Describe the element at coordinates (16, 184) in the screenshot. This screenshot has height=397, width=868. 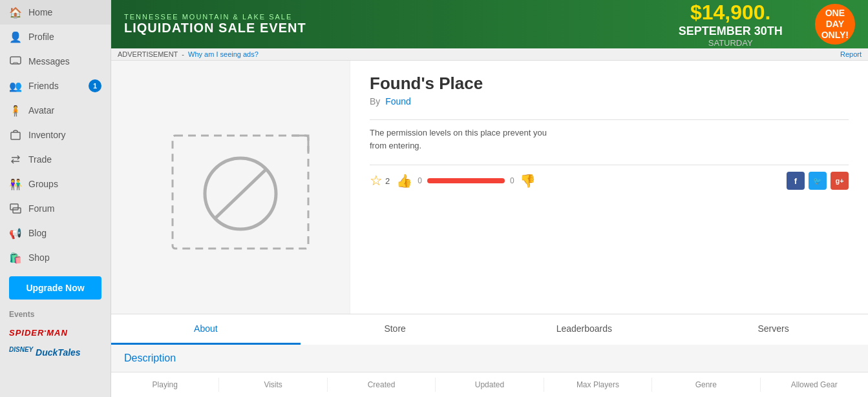
I see `groups-icon: 👫` at that location.